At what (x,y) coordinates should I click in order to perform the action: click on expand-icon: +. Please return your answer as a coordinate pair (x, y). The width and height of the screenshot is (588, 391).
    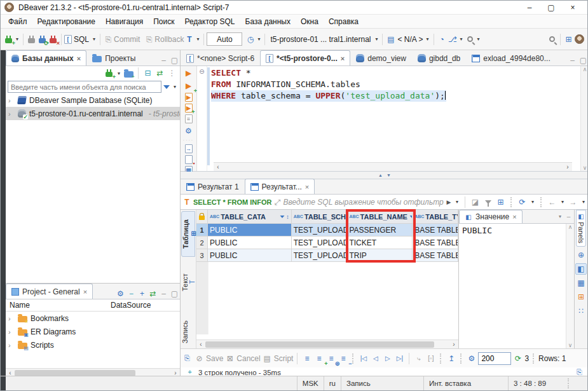
    Looking at the image, I should click on (142, 294).